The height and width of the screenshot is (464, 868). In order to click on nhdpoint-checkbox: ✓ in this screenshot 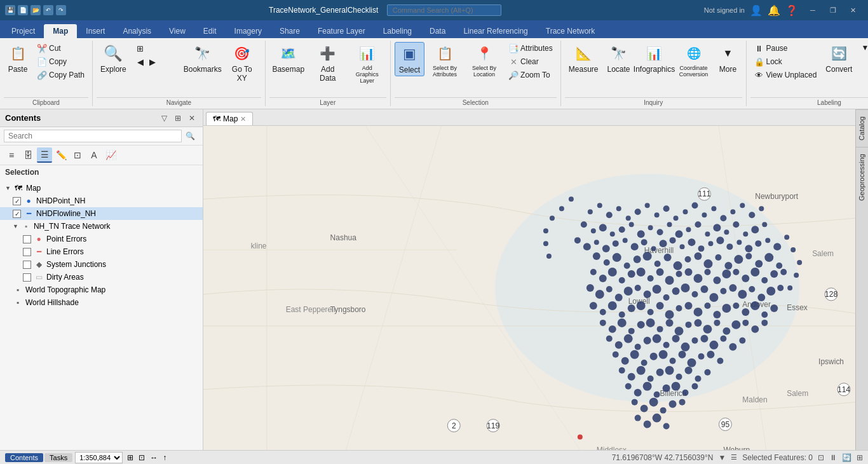, I will do `click(17, 201)`.